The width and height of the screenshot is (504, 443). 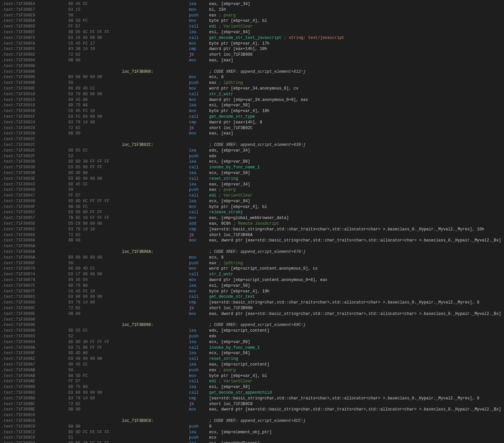 What do you see at coordinates (252, 224) in the screenshot?
I see `disasm-line: .text:71F3095DD5 C8 00 00 00addeax, 0C8h…` at bounding box center [252, 224].